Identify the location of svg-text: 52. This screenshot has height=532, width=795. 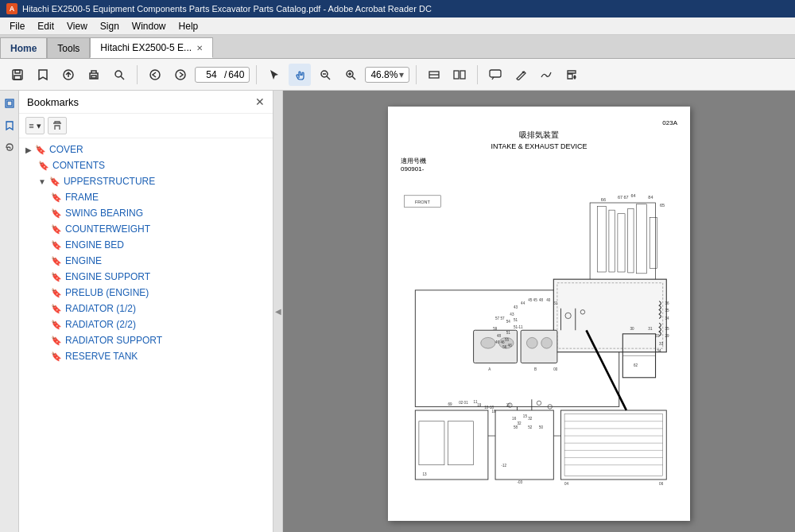
(530, 428).